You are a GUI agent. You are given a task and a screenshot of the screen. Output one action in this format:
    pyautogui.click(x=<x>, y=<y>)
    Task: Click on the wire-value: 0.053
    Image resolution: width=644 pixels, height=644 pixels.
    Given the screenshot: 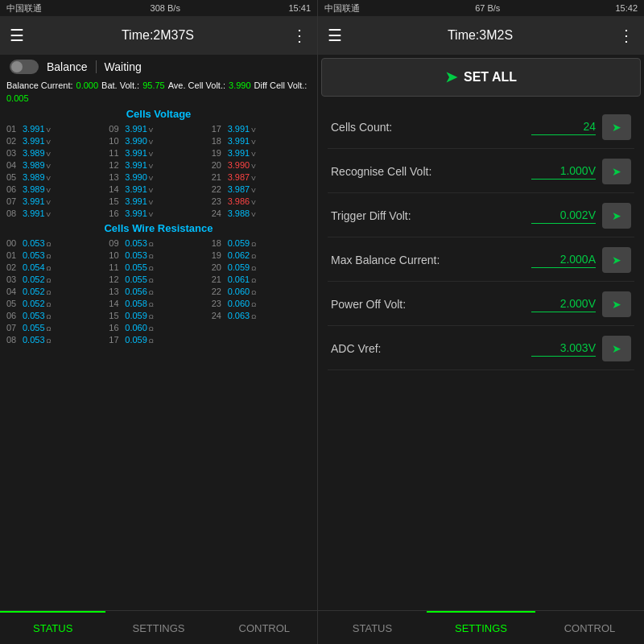 What is the action you would take?
    pyautogui.click(x=34, y=243)
    